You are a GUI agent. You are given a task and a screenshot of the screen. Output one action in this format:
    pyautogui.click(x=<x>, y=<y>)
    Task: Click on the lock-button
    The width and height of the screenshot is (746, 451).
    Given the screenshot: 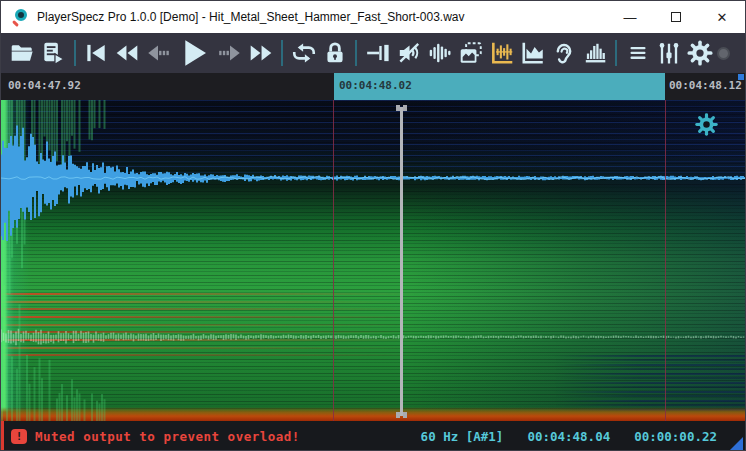 What is the action you would take?
    pyautogui.click(x=334, y=53)
    